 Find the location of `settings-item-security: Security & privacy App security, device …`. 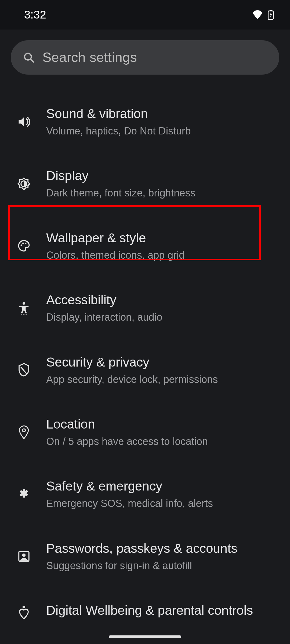

settings-item-security: Security & privacy App security, device … is located at coordinates (145, 370).